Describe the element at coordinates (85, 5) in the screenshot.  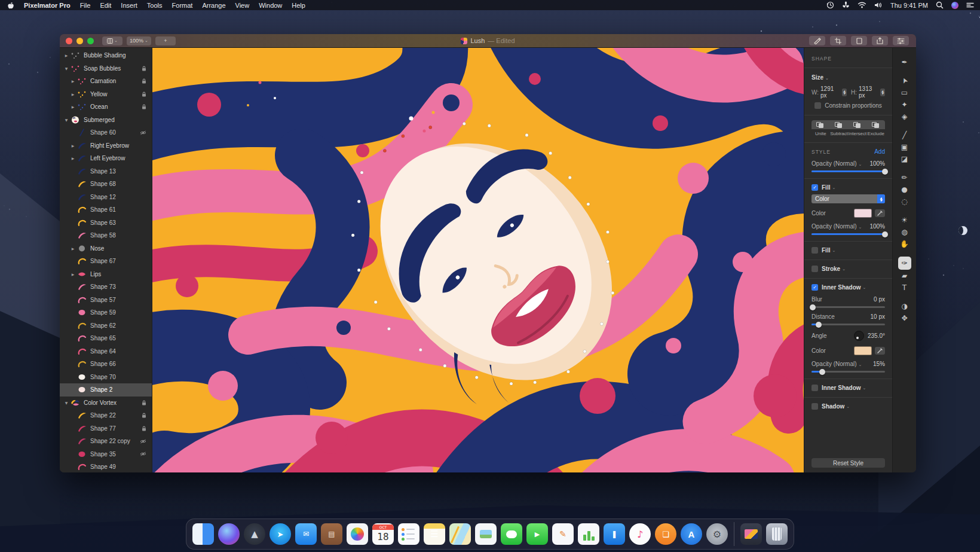
I see `menu-file: File` at that location.